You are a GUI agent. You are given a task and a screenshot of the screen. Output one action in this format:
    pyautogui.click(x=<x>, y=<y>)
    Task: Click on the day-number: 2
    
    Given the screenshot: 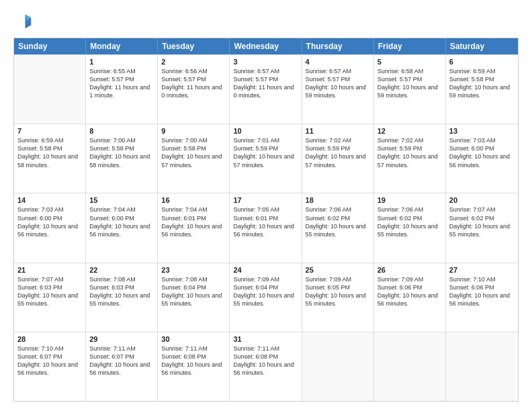 What is the action you would take?
    pyautogui.click(x=193, y=62)
    